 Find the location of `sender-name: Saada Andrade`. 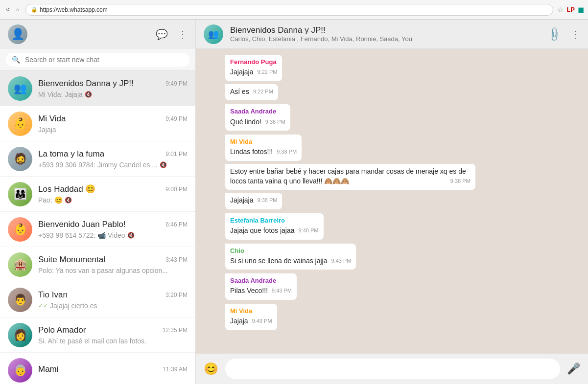

sender-name: Saada Andrade is located at coordinates (261, 281).